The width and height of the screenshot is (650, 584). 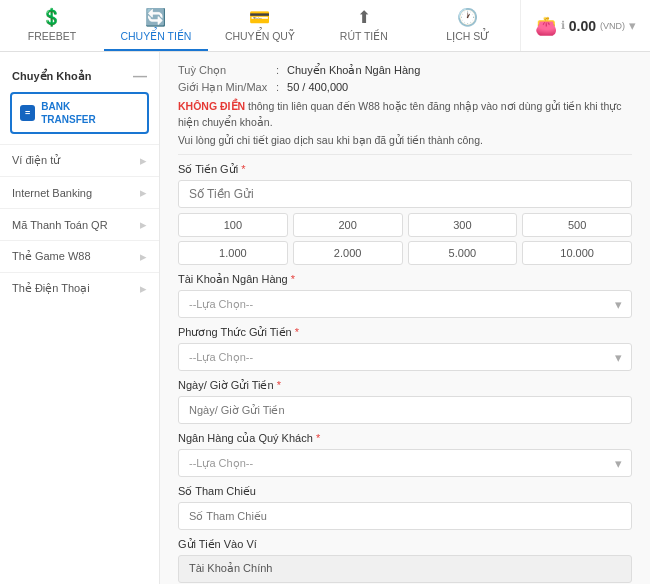 What do you see at coordinates (279, 385) in the screenshot?
I see `ngay-gio-required: *` at bounding box center [279, 385].